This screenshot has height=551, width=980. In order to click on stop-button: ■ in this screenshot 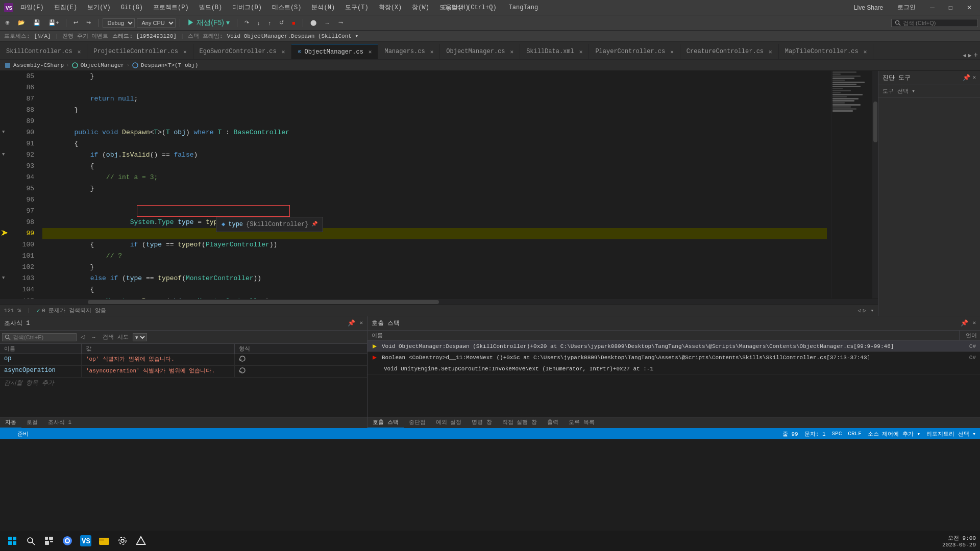, I will do `click(294, 23)`.